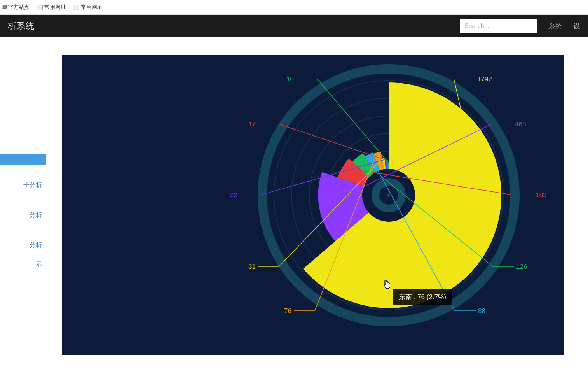 Image resolution: width=588 pixels, height=368 pixels. Describe the element at coordinates (555, 26) in the screenshot. I see `nav-link-system: 系统` at that location.